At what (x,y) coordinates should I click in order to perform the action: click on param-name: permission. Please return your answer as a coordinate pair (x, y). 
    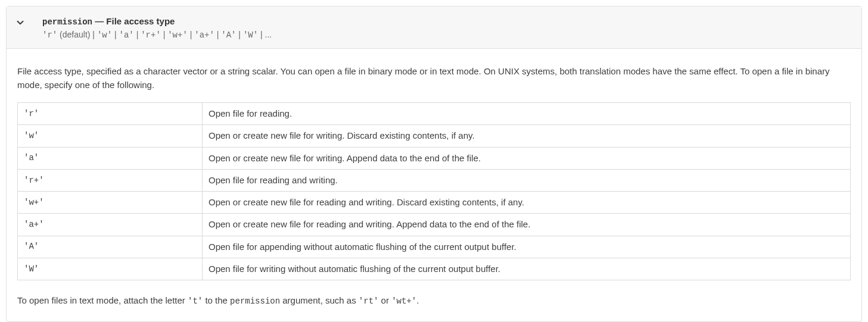
    Looking at the image, I should click on (67, 22).